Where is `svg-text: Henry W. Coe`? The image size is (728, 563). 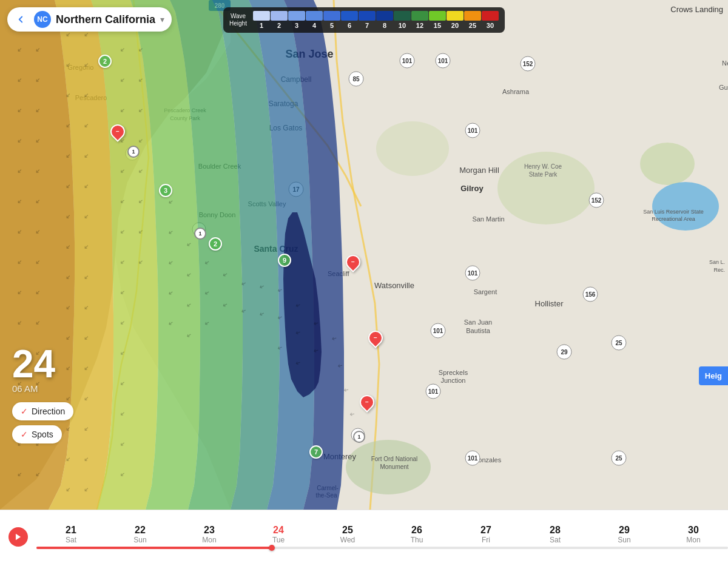 svg-text: Henry W. Coe is located at coordinates (544, 166).